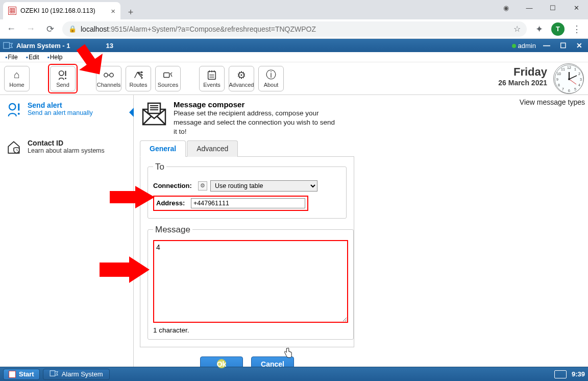  What do you see at coordinates (294, 10) in the screenshot?
I see `browser-tab-strip: OZEKI 10 (192.168.0.113) × + ◉ — ☐ ✕` at bounding box center [294, 10].